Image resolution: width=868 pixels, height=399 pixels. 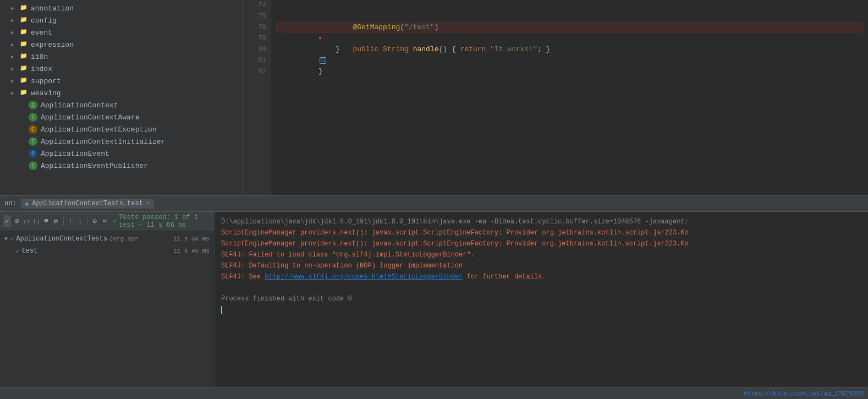 What do you see at coordinates (541, 266) in the screenshot?
I see `console-line-slf4j2: SLF4J: Defaulting to no-operation (NOP) …` at bounding box center [541, 266].